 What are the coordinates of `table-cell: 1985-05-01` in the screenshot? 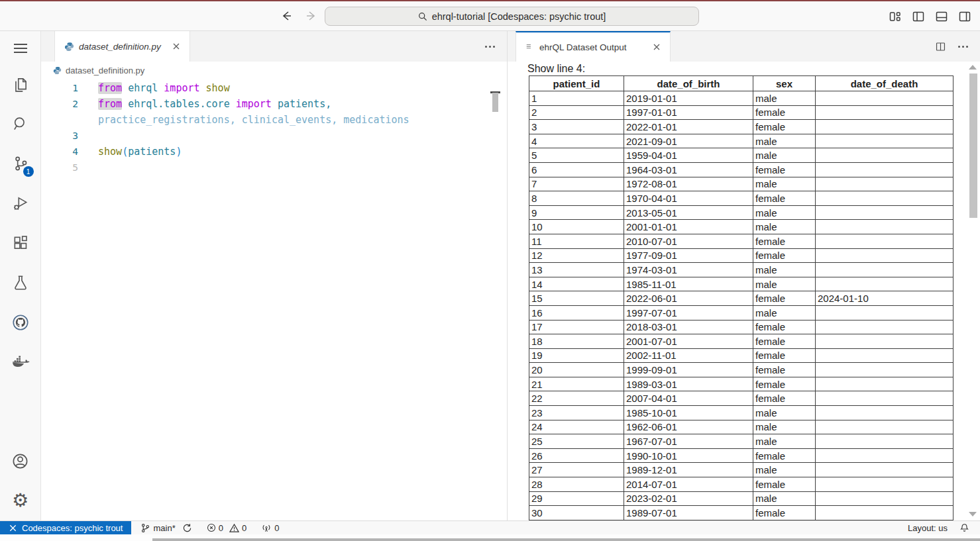 It's located at (689, 520).